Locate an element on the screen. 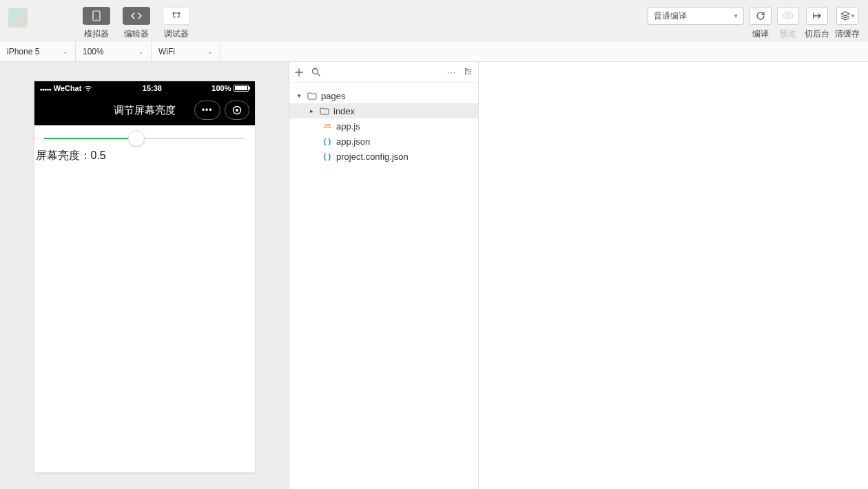  eye-icon is located at coordinates (788, 16).